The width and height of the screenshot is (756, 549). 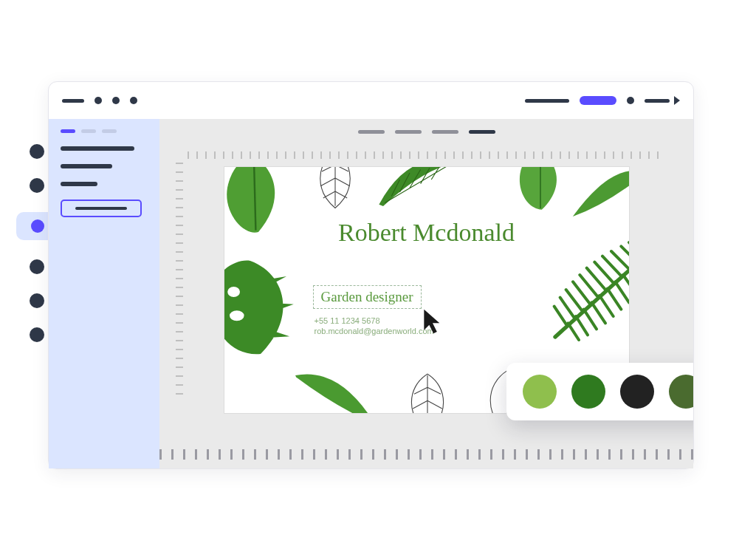 What do you see at coordinates (427, 155) in the screenshot?
I see `ruler-horizontal` at bounding box center [427, 155].